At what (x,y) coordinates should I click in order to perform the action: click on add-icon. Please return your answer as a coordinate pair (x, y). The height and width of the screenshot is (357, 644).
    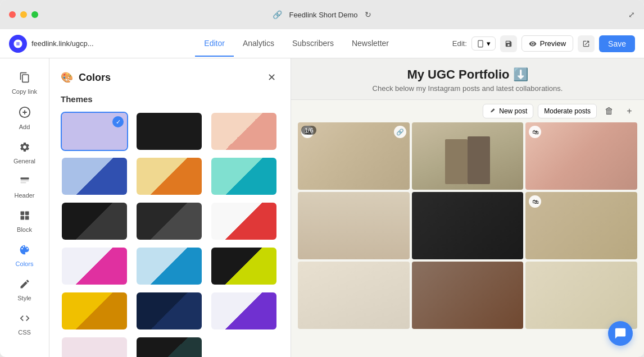
    Looking at the image, I should click on (25, 113).